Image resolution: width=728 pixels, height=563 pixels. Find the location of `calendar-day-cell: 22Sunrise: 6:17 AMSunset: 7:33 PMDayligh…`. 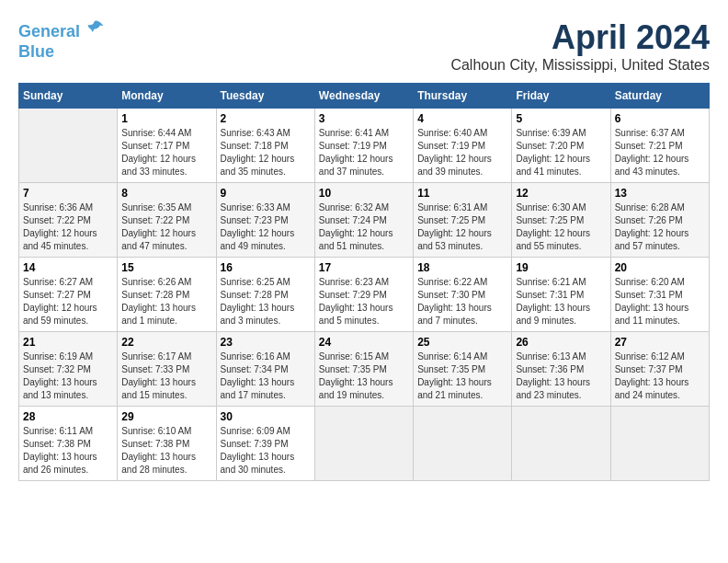

calendar-day-cell: 22Sunrise: 6:17 AMSunset: 7:33 PMDayligh… is located at coordinates (167, 370).